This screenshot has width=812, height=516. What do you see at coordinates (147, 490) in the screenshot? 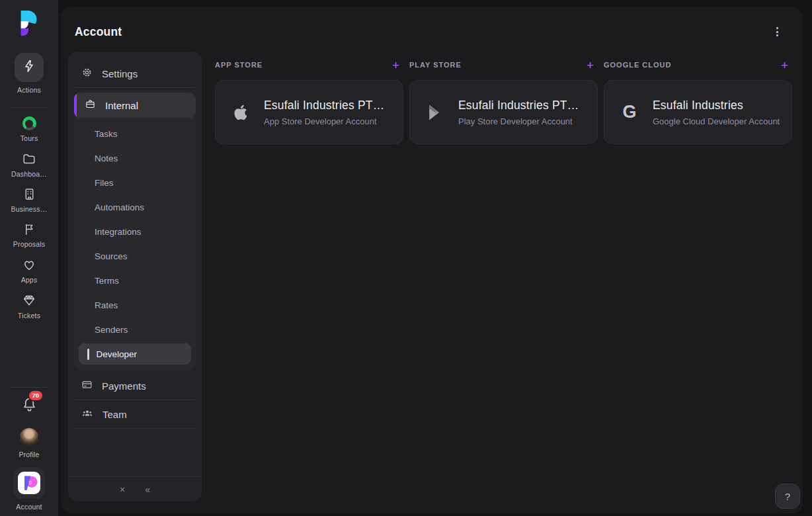
I see `chevrons-left-icon: «` at bounding box center [147, 490].